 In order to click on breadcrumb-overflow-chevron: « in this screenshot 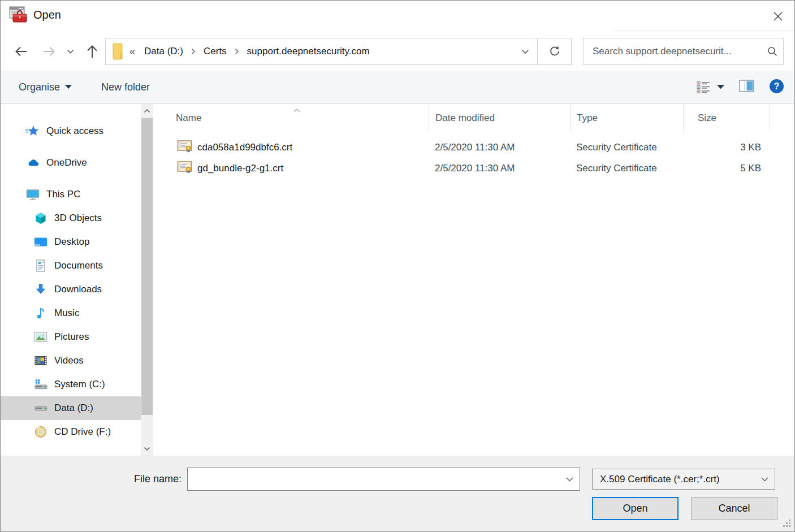, I will do `click(132, 52)`.